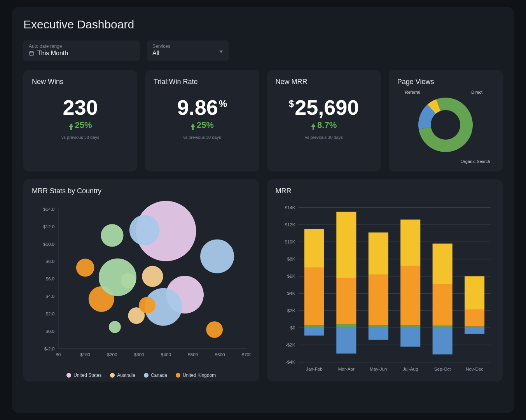 The image size is (526, 420). I want to click on svg-text: Jan-Feb, so click(314, 369).